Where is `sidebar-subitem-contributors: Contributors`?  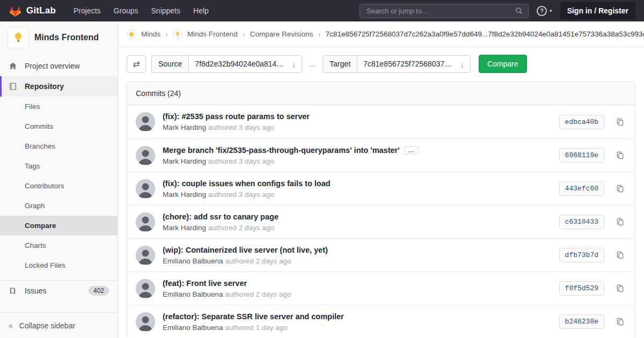
sidebar-subitem-contributors: Contributors is located at coordinates (59, 186).